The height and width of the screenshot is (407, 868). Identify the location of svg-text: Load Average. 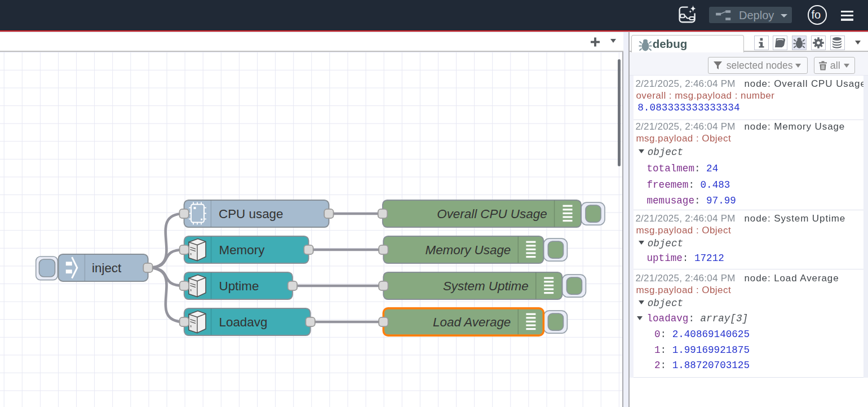
(472, 322).